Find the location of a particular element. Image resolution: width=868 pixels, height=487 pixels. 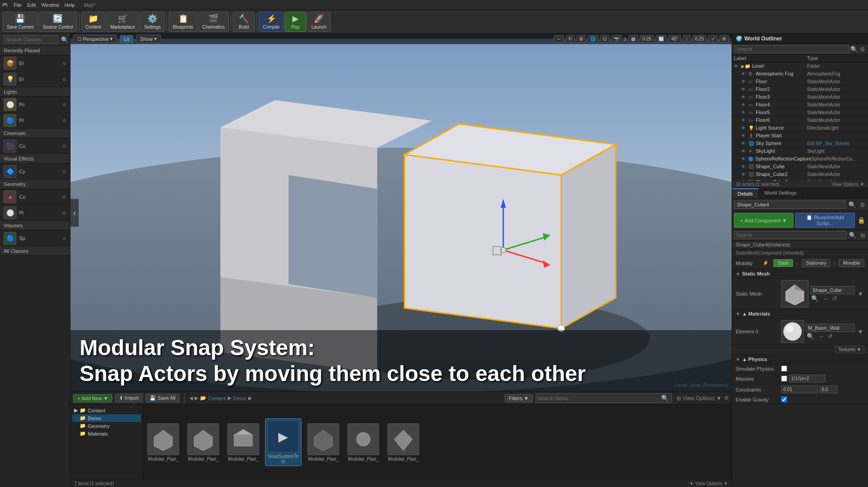

scale-snap-button: ↕ is located at coordinates (687, 39).